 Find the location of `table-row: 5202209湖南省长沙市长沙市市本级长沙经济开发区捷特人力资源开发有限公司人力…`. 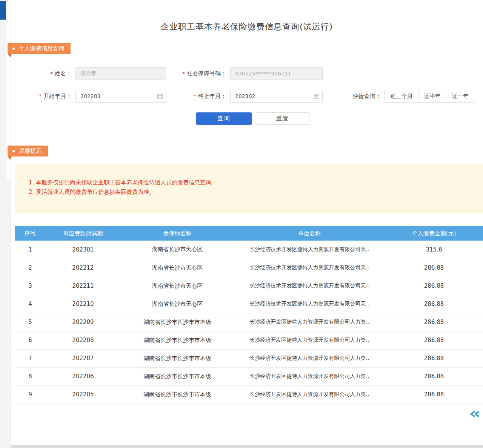

table-row: 5202209湖南省长沙市长沙市市本级长沙经济开发区捷特人力资源开发有限公司人力… is located at coordinates (249, 322).